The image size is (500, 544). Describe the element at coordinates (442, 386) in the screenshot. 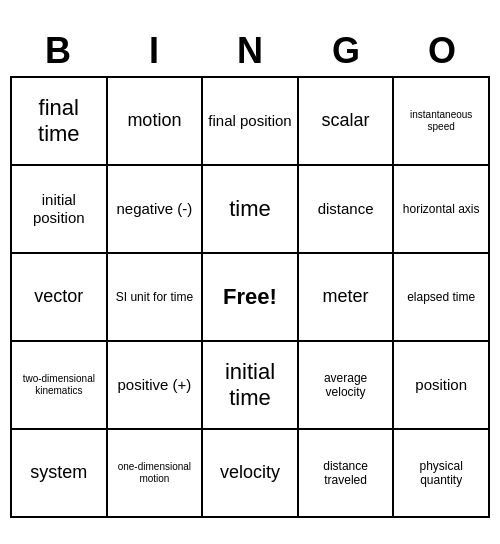

I see `bingo-cell: position` at that location.